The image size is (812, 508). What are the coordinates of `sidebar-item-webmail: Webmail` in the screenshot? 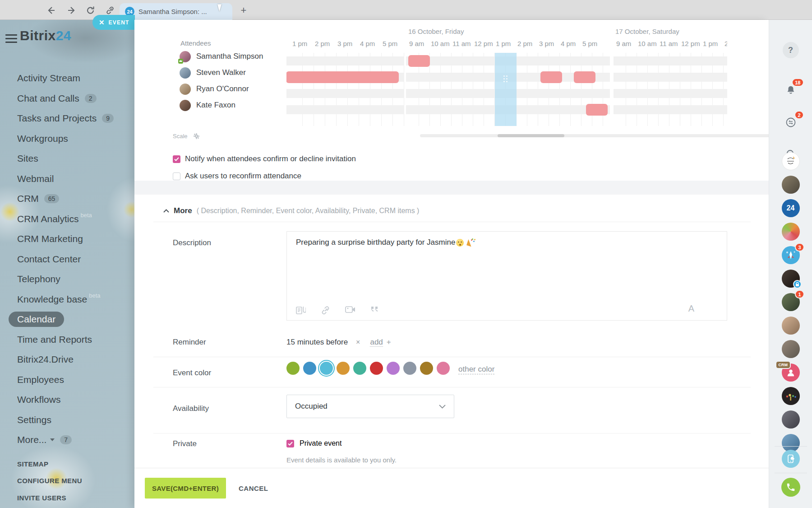 It's located at (67, 179).